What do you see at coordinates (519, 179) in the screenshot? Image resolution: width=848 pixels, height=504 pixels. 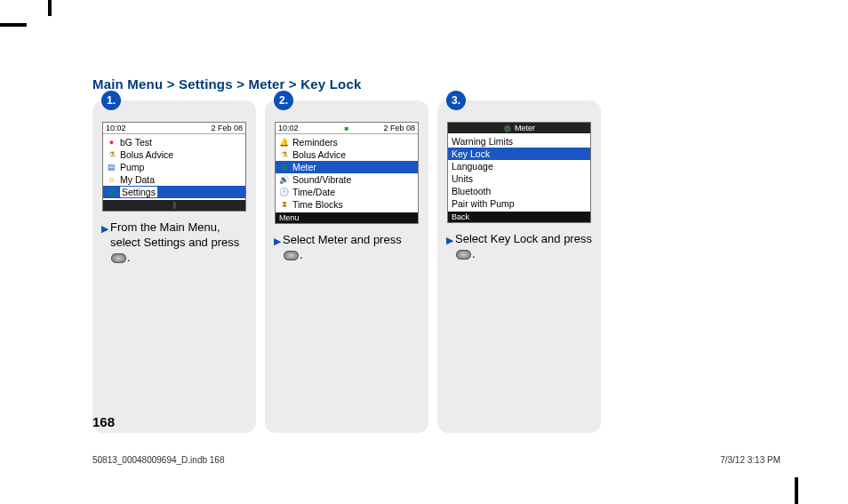 I see `menu-item-units: Units` at bounding box center [519, 179].